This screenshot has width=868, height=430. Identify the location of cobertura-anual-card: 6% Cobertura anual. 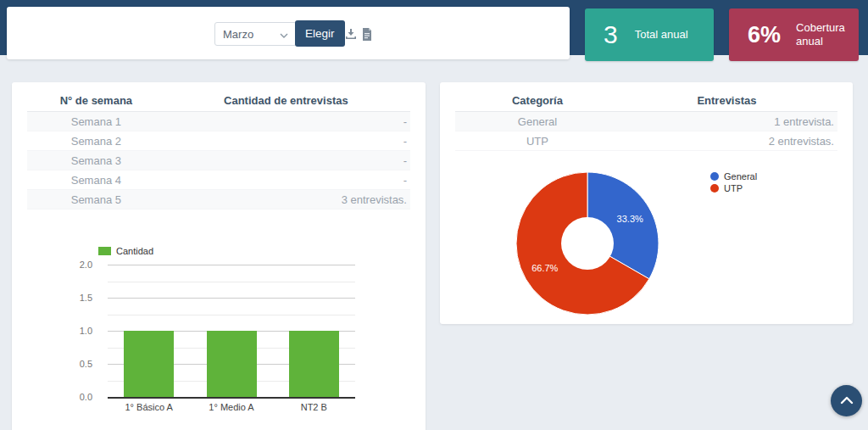
(793, 35).